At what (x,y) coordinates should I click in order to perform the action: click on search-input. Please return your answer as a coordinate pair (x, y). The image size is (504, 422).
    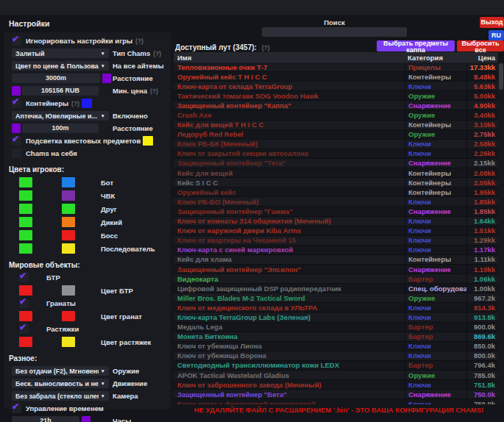
    Looking at the image, I should click on (334, 32).